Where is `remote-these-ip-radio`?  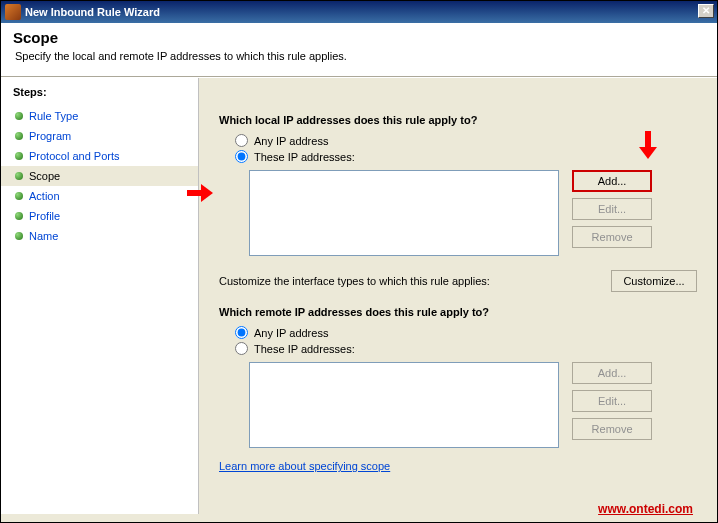
remote-these-ip-radio is located at coordinates (242, 348).